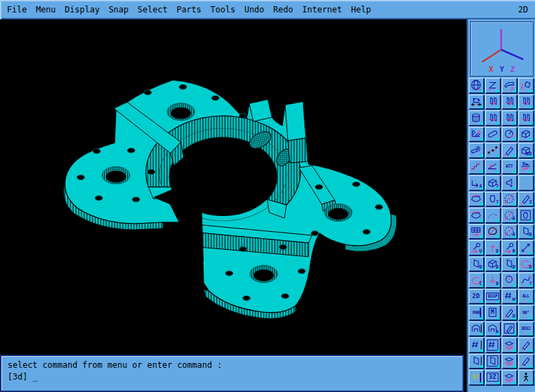 The image size is (535, 392). I want to click on rotate-view-button: C, so click(476, 280).